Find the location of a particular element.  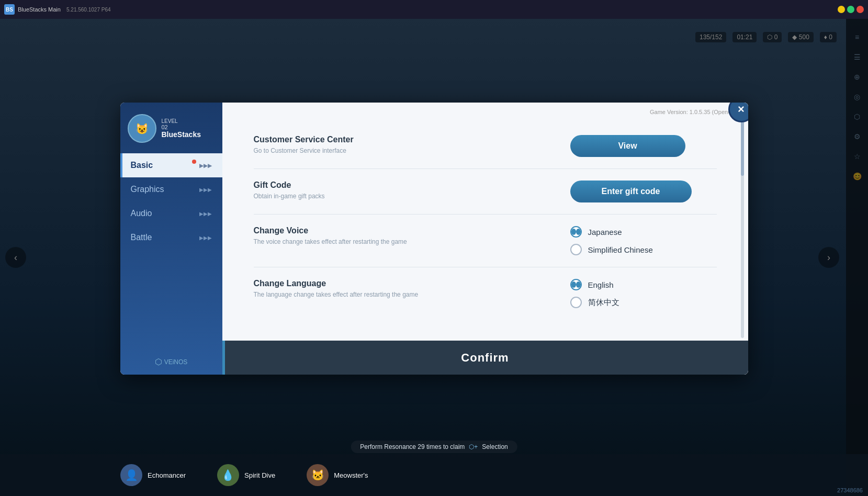

change-language-desc: The language change takes effect after r… is located at coordinates (364, 295).